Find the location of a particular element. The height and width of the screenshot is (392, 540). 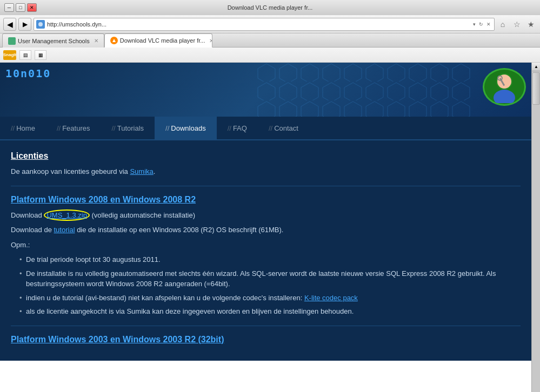

download-tutorial-post: die de installatie op een Windows 2008 (… is located at coordinates (179, 230).